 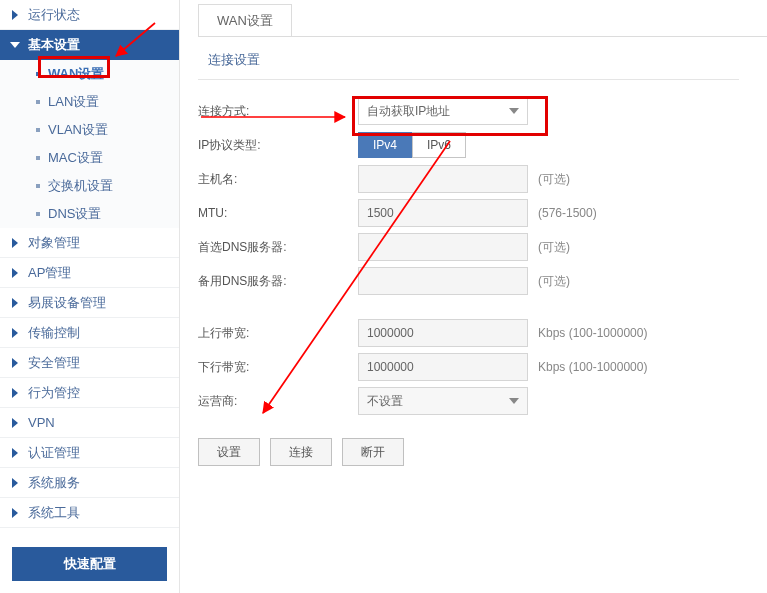 I want to click on nav-item-sys-tools: 系统工具, so click(x=90, y=513).